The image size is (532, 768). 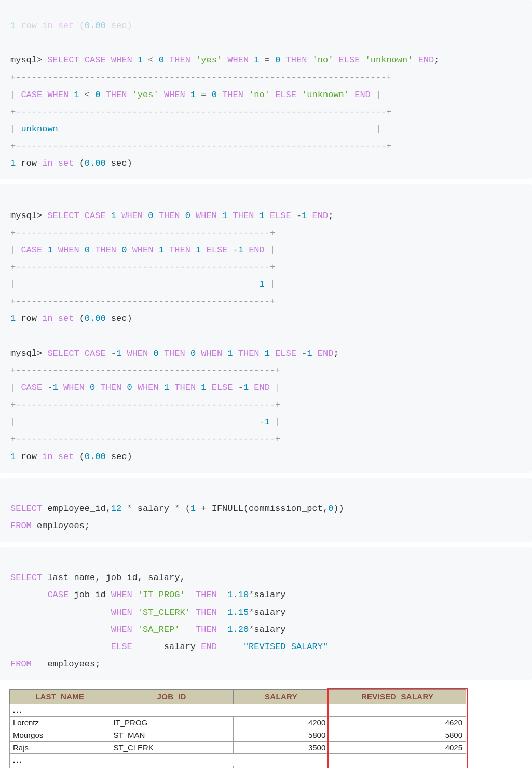 What do you see at coordinates (238, 735) in the screenshot?
I see `table-row: Mourgos ST_MAN 5800 5800` at bounding box center [238, 735].